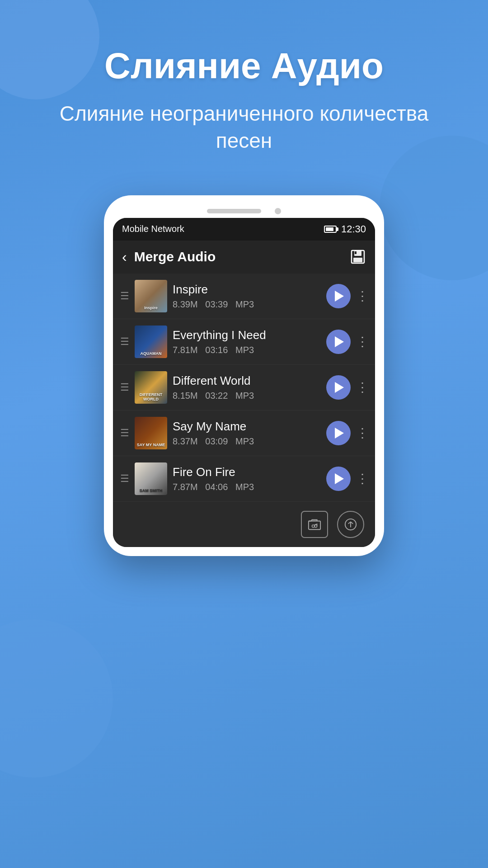 This screenshot has width=488, height=868. I want to click on time-text: 12:30, so click(353, 229).